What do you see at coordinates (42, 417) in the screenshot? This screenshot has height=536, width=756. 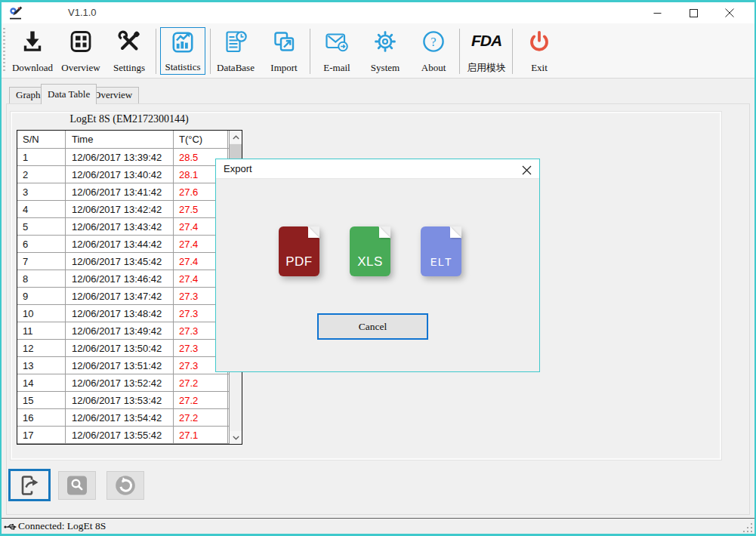 I see `cell-sn: 16` at bounding box center [42, 417].